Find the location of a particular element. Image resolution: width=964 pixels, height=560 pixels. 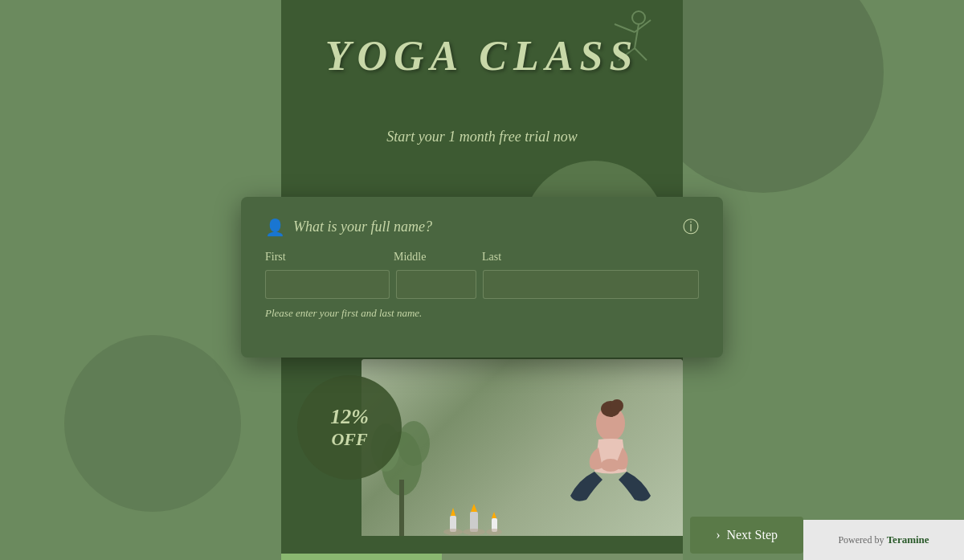

progress-fill is located at coordinates (362, 557).